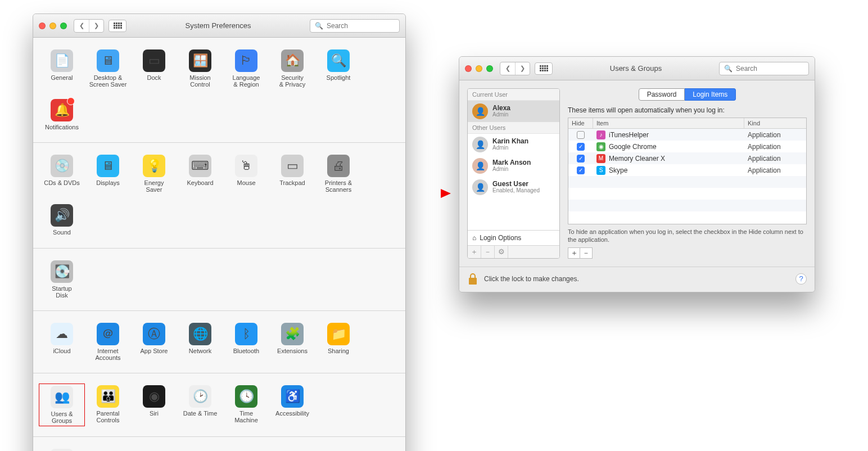  Describe the element at coordinates (687, 159) in the screenshot. I see `table-row: ✓MMemory Cleaner XApplication` at that location.